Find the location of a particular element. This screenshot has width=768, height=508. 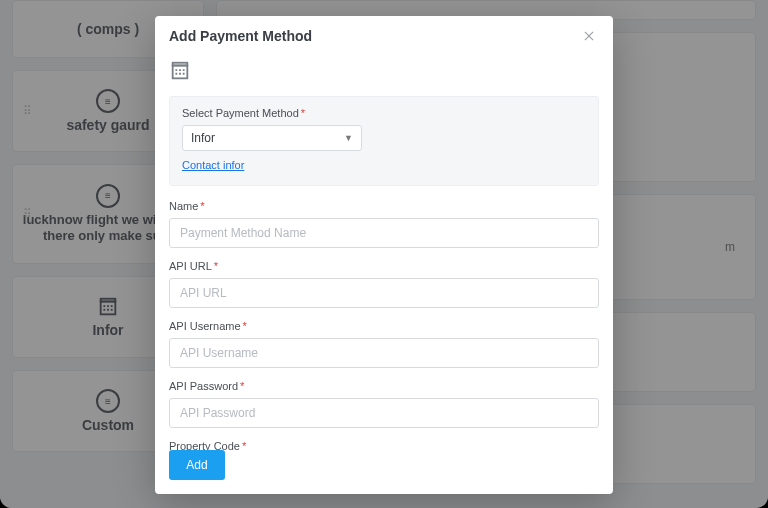

label-text: Select Payment Method is located at coordinates (240, 113).